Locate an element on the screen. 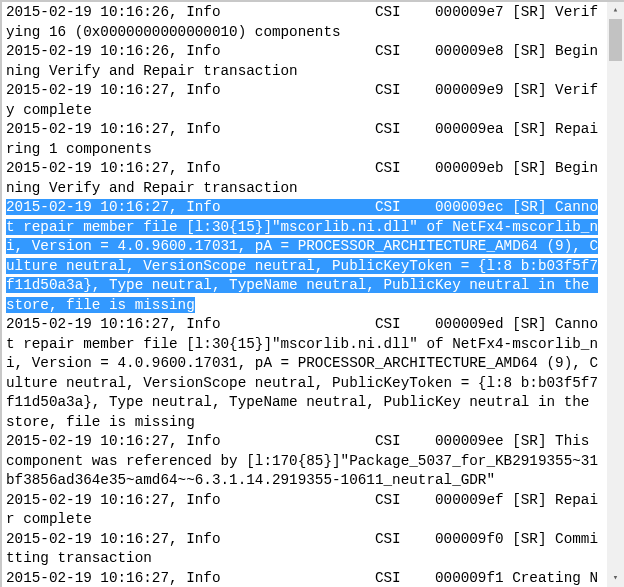 Image resolution: width=624 pixels, height=587 pixels. scrollbar-track is located at coordinates (616, 294).